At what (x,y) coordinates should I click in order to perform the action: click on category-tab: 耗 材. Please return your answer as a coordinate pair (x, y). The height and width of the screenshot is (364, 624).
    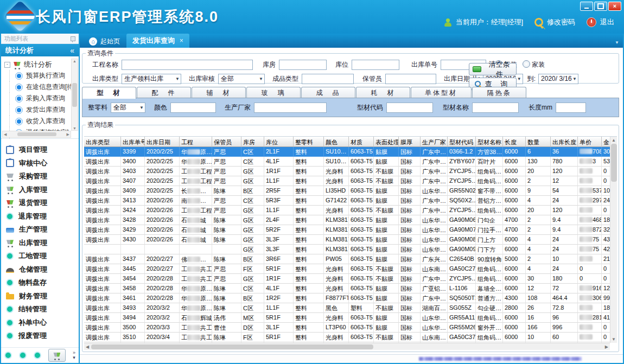
    Looking at the image, I should click on (383, 92).